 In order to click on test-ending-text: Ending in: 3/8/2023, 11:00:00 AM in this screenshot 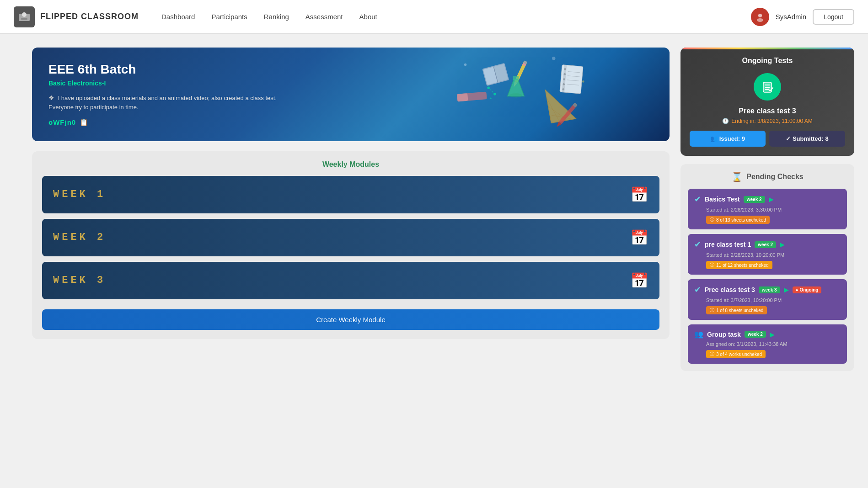, I will do `click(772, 121)`.